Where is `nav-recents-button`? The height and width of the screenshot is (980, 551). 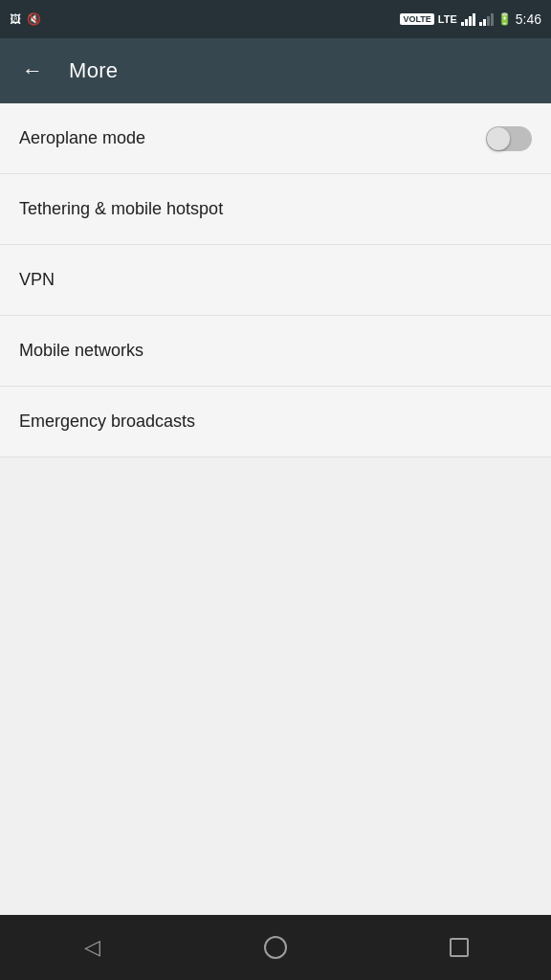 nav-recents-button is located at coordinates (459, 947).